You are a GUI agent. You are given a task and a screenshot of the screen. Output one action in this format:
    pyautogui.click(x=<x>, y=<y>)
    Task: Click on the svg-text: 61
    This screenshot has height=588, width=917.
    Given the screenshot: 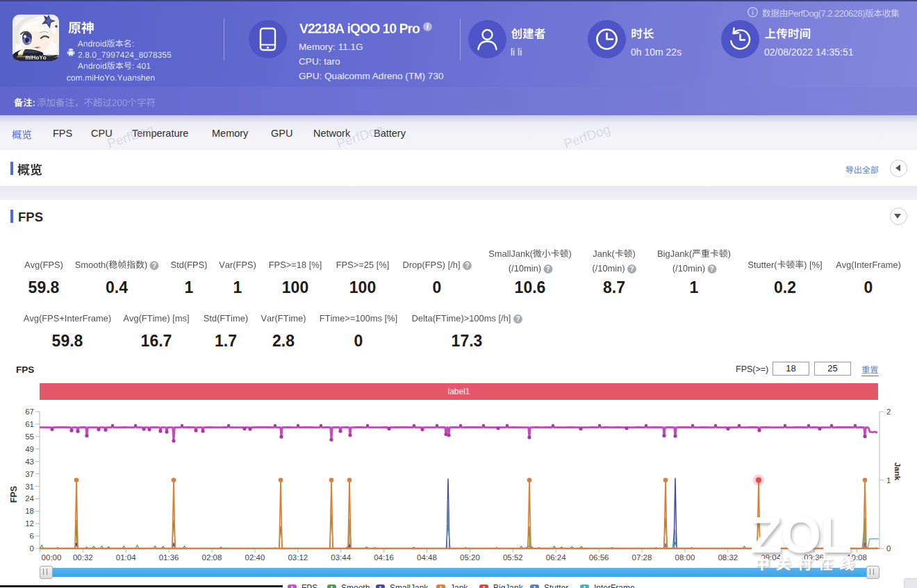 What is the action you would take?
    pyautogui.click(x=29, y=424)
    